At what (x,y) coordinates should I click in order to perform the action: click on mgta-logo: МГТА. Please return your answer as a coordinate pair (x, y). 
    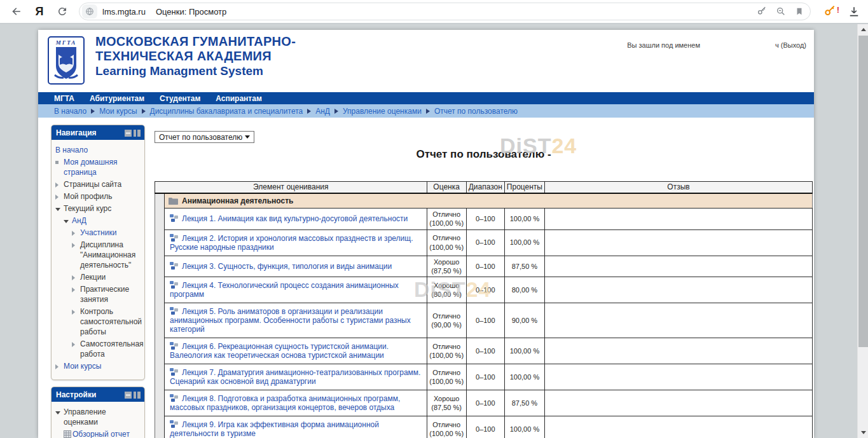
    Looking at the image, I should click on (66, 60).